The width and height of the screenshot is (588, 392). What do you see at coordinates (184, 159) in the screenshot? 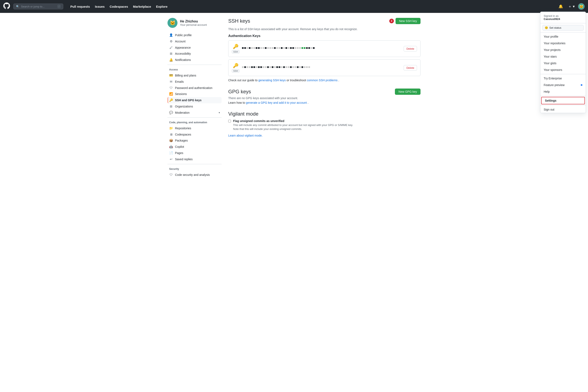
I see `sidebar-label-saved-replies: Saved replies` at bounding box center [184, 159].